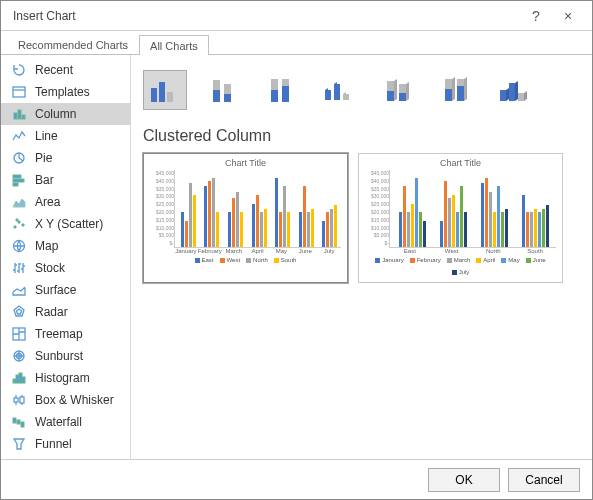  What do you see at coordinates (59, 334) in the screenshot?
I see `sidebar-item-label: Treemap` at bounding box center [59, 334].